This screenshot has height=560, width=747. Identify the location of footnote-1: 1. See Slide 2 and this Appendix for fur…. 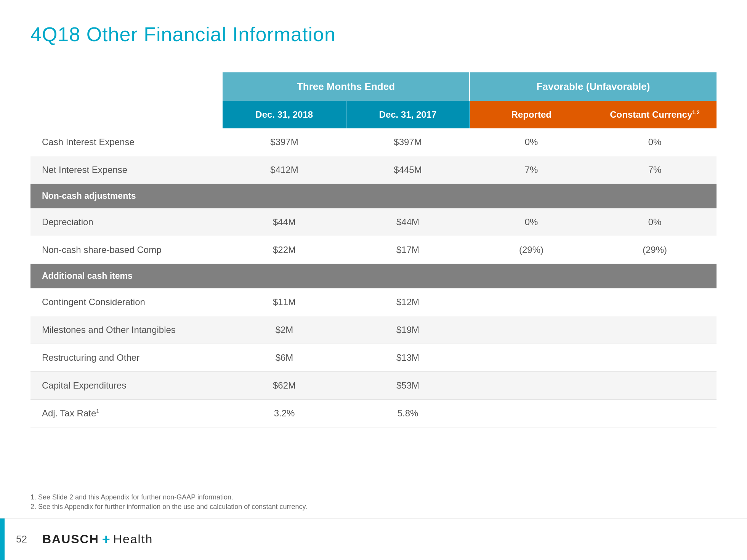
(374, 498).